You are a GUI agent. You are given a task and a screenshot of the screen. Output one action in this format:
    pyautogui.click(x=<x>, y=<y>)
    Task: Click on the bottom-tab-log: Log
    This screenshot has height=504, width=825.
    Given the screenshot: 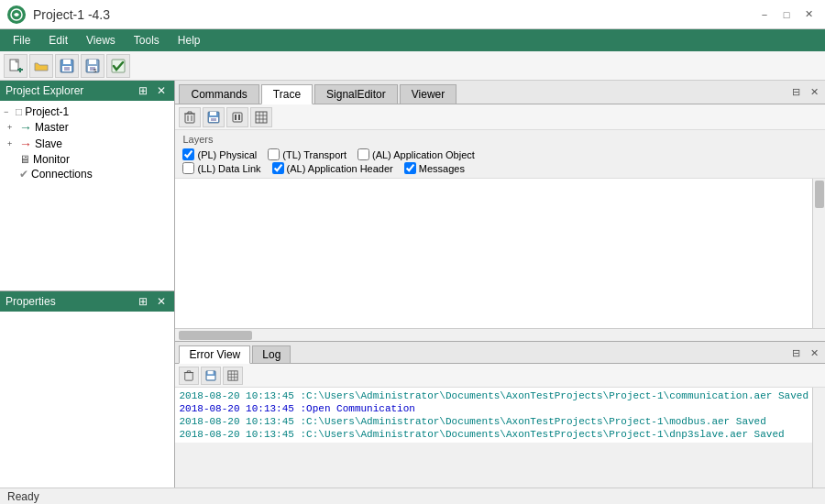 What is the action you would take?
    pyautogui.click(x=271, y=354)
    